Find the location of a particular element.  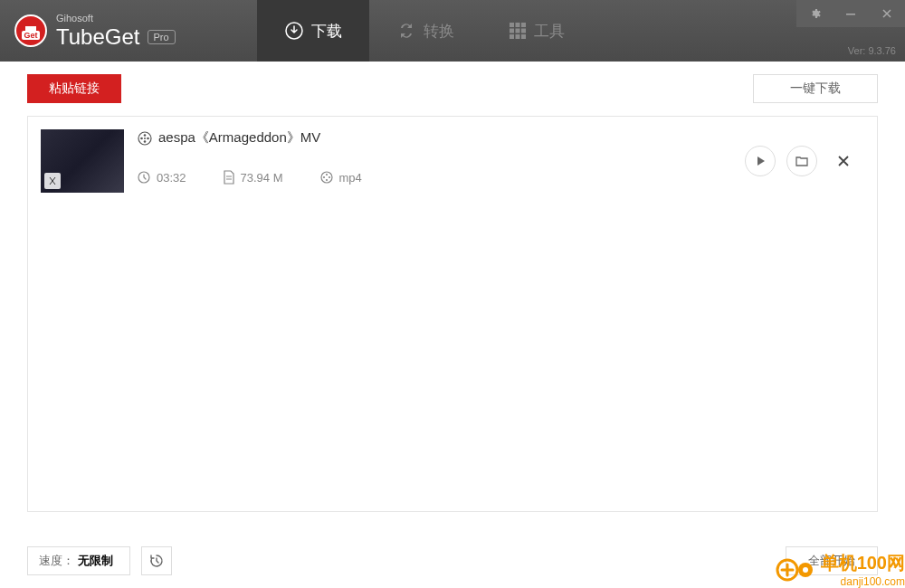

watermark-url: danji100.com is located at coordinates (872, 582).